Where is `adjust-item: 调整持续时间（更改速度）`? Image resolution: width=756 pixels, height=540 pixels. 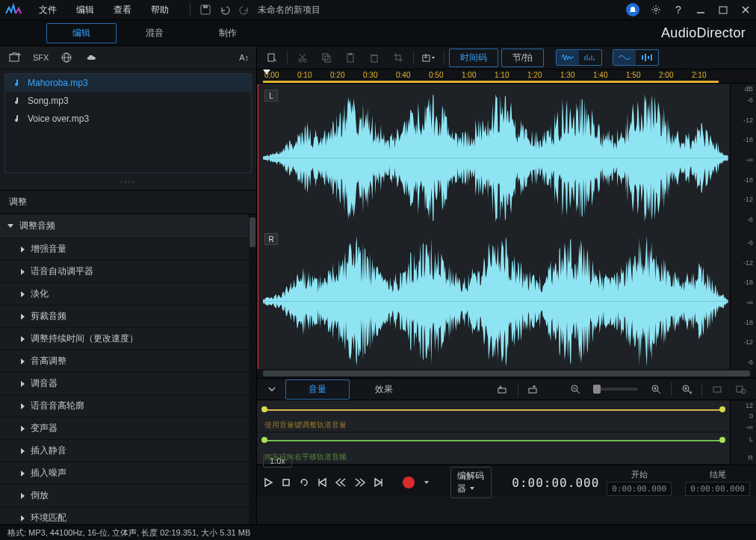 adjust-item: 调整持续时间（更改速度） is located at coordinates (124, 339).